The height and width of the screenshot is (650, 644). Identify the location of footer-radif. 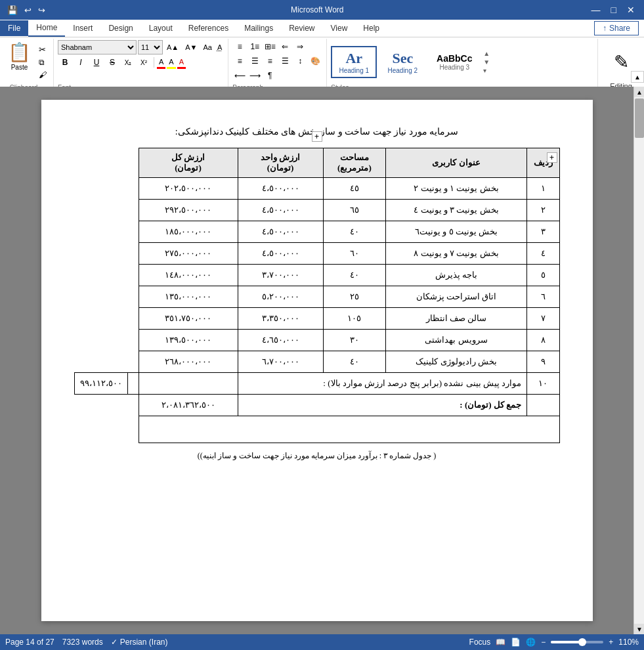
(544, 406).